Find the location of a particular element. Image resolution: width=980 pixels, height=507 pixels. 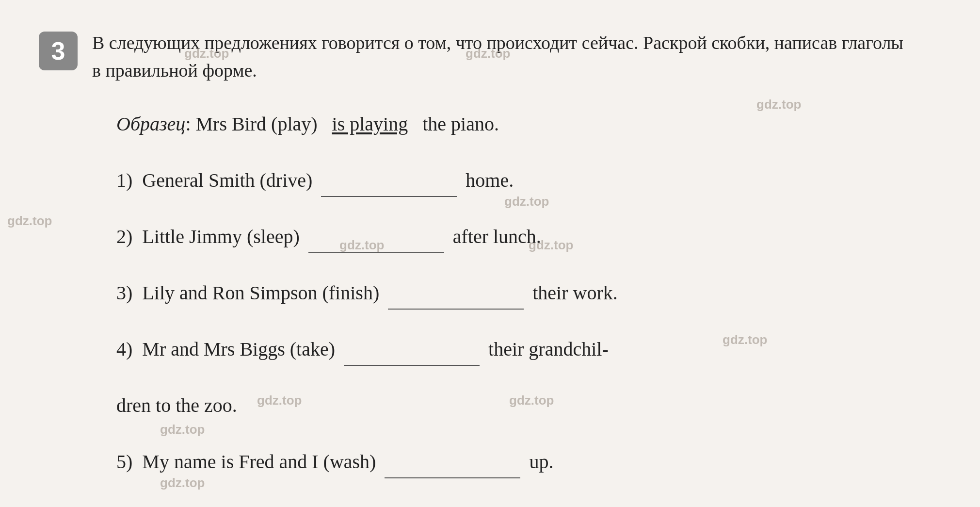

item-4-continuation: dren to the zoo. is located at coordinates (514, 406).